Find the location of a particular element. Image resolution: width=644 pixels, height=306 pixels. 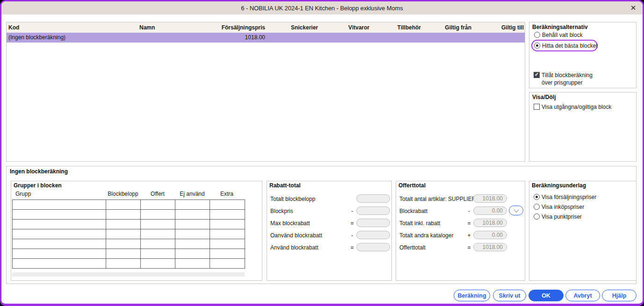

offert-row-label: Totalt antal artiklar: SUPPLIER is located at coordinates (438, 199).